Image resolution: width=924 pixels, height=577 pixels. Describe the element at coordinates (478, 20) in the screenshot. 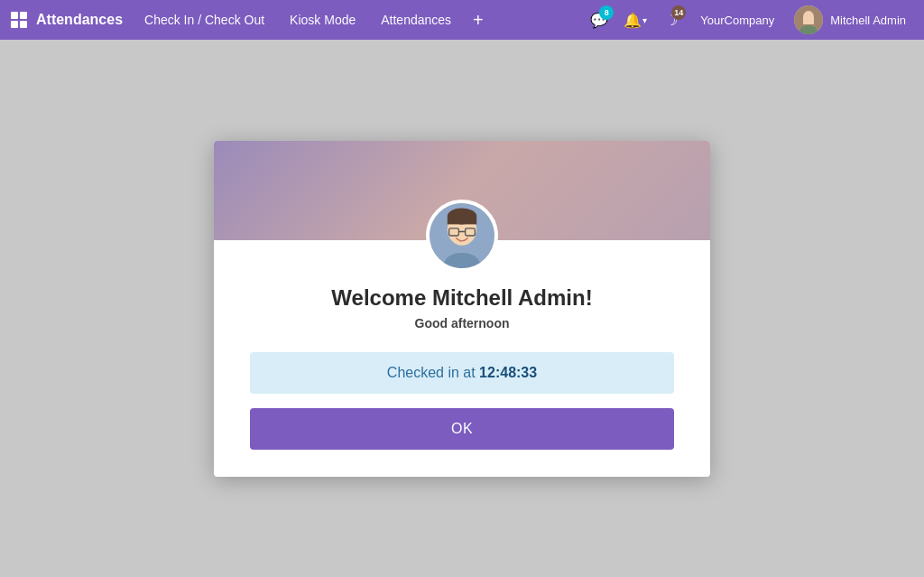

I see `nav-plus-button: +` at that location.